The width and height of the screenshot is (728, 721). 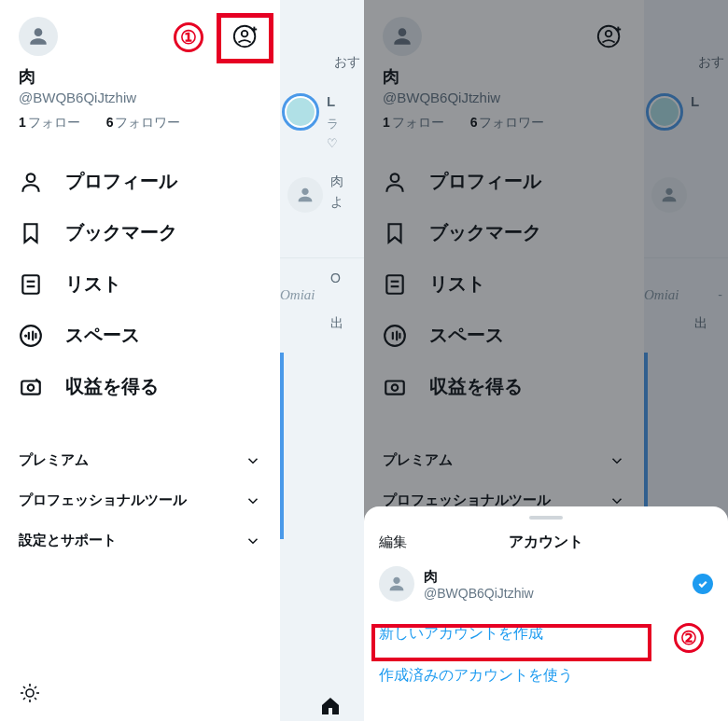 What do you see at coordinates (121, 181) in the screenshot?
I see `menu-label: プロフィール` at bounding box center [121, 181].